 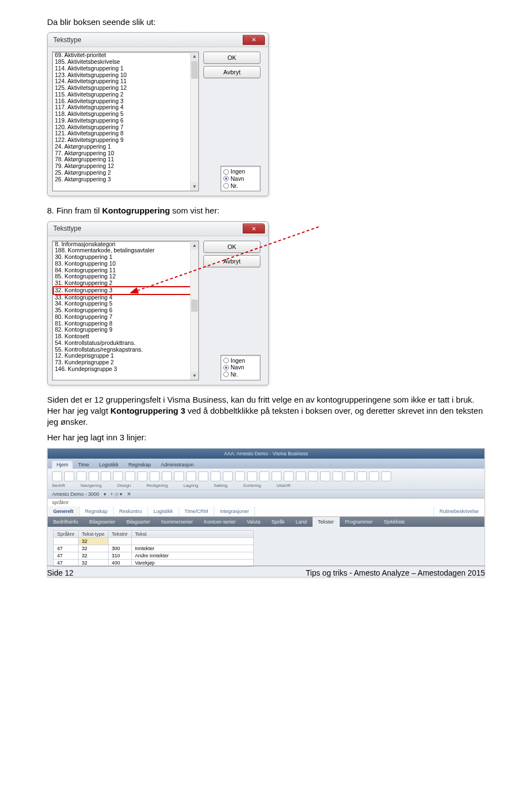 I want to click on sub-tab: Valuta, so click(x=254, y=522).